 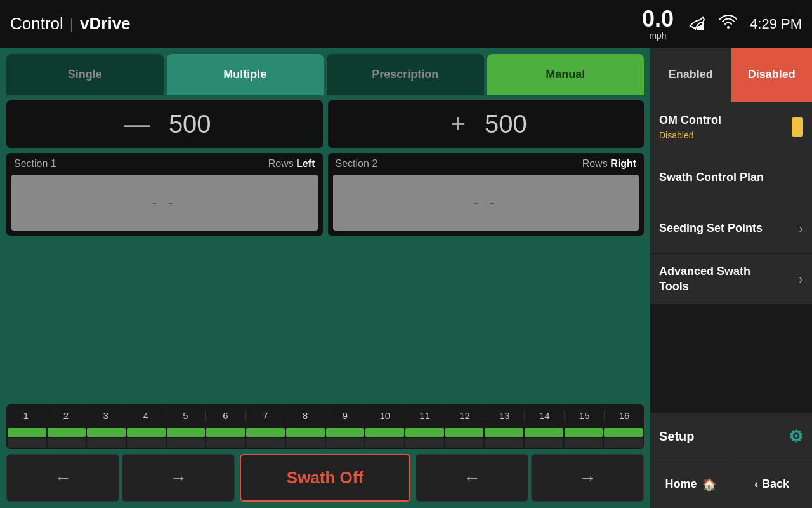 What do you see at coordinates (187, 415) in the screenshot?
I see `channel-num-5: 5` at bounding box center [187, 415].